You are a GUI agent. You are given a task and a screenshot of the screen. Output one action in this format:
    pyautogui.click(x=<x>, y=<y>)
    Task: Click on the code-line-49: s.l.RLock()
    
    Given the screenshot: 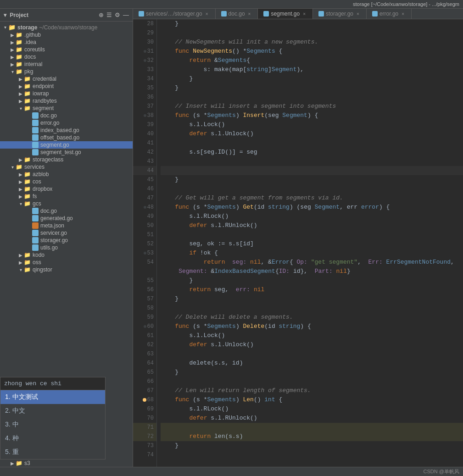 What is the action you would take?
    pyautogui.click(x=312, y=216)
    